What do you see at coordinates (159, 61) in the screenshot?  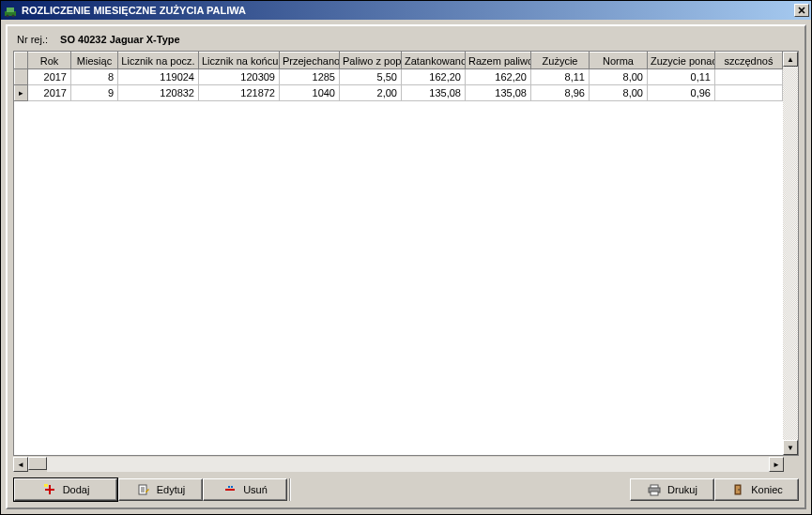 I see `col-licznik-pocz: Licznik na pocz.` at bounding box center [159, 61].